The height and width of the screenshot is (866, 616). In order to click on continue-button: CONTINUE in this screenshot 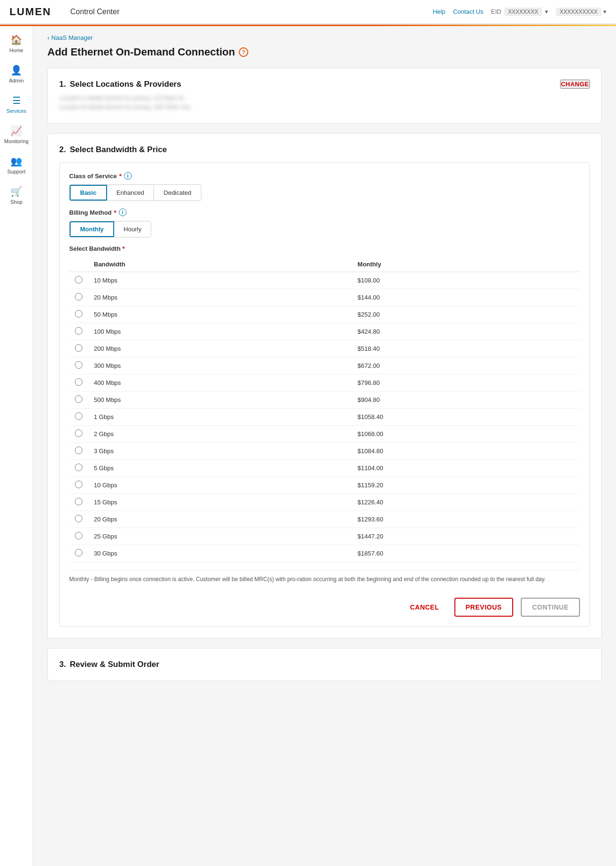, I will do `click(551, 607)`.